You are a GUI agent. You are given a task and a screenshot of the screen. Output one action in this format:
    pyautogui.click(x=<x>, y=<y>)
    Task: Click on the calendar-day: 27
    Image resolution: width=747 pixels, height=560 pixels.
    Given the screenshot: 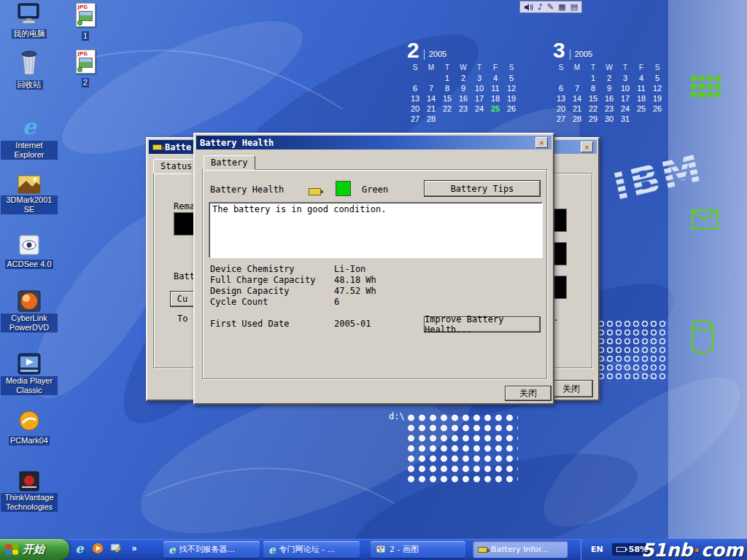 What is the action you would take?
    pyautogui.click(x=415, y=119)
    